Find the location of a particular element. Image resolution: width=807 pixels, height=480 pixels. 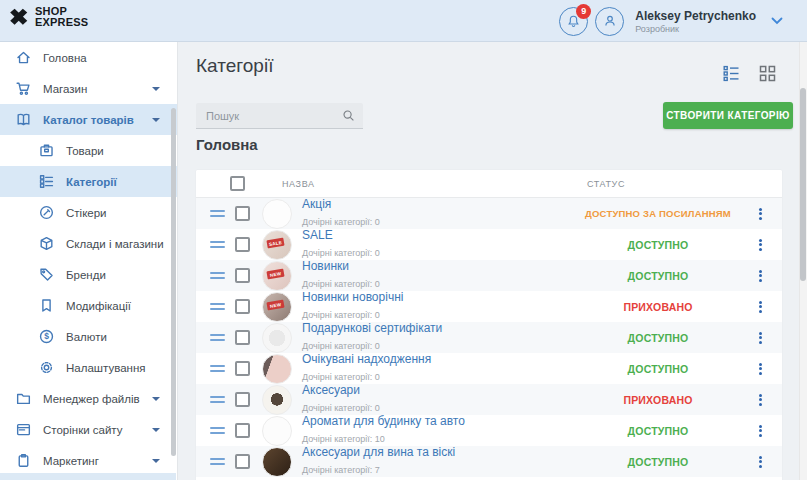

profile-avatar-button is located at coordinates (610, 22).